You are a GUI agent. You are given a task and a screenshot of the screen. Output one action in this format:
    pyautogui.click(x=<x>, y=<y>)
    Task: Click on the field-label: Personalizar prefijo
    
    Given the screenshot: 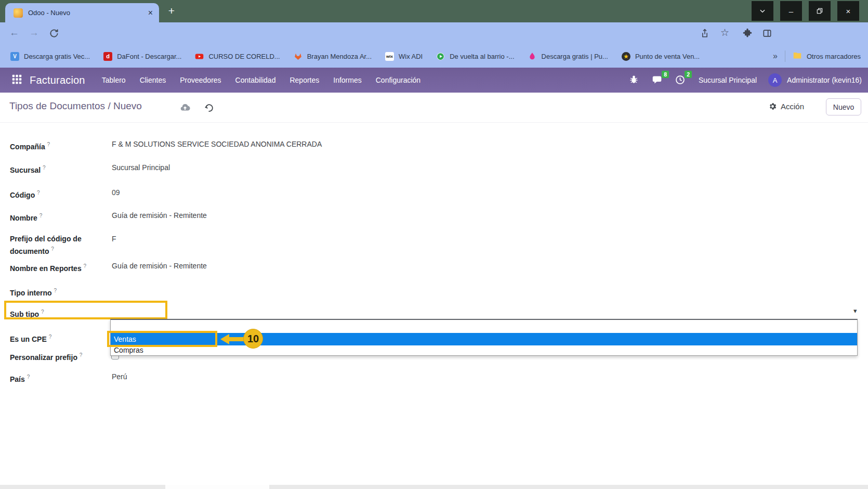 What is the action you would take?
    pyautogui.click(x=44, y=357)
    